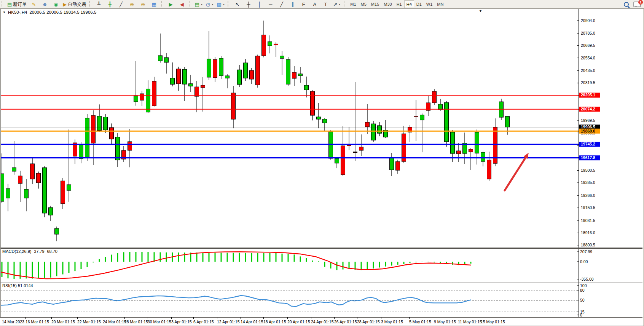 The image size is (644, 326). I want to click on community-button: ☻, so click(45, 4).